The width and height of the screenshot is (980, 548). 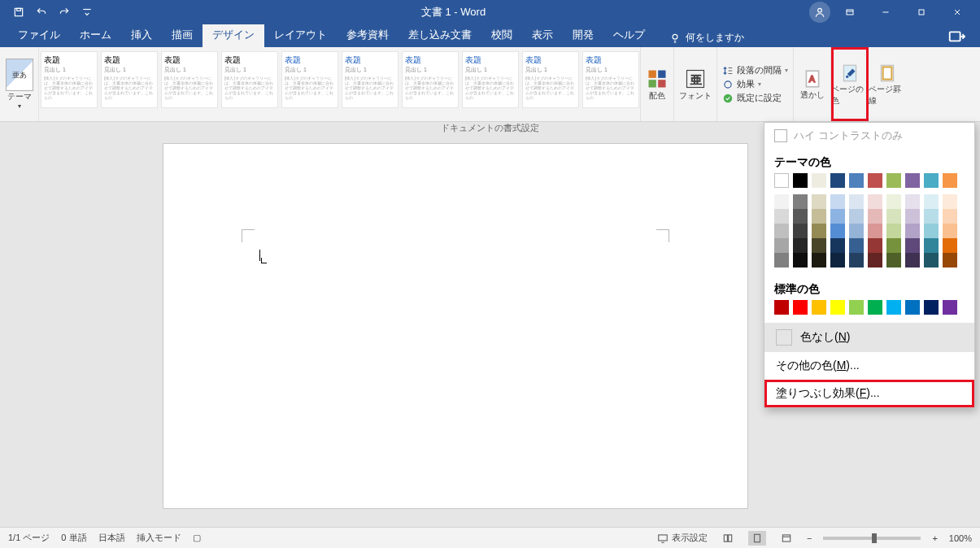 What do you see at coordinates (728, 538) in the screenshot?
I see `read-mode-button` at bounding box center [728, 538].